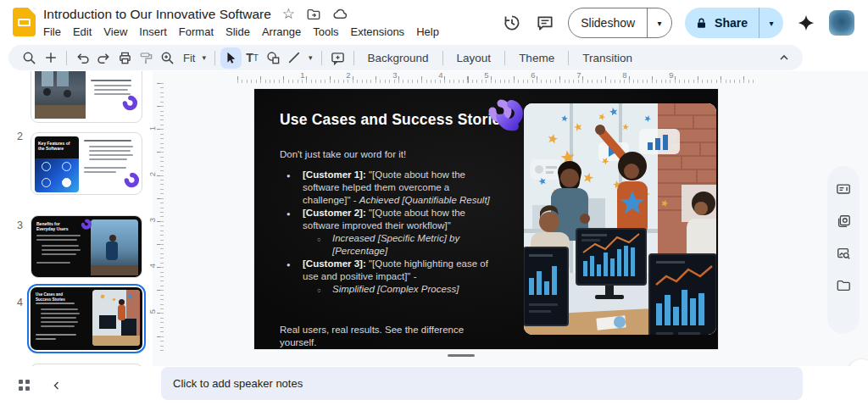 The height and width of the screenshot is (411, 868). I want to click on slide-thumbnail-2: Key Features of the Software, so click(86, 164).